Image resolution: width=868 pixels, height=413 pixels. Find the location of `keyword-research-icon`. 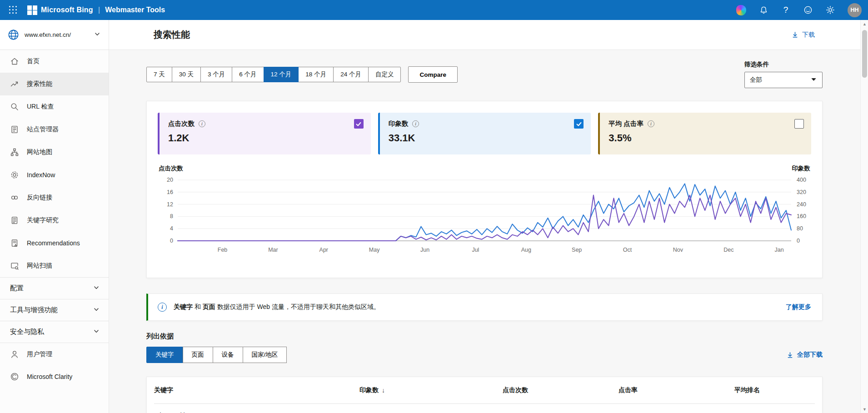

keyword-research-icon is located at coordinates (15, 220).